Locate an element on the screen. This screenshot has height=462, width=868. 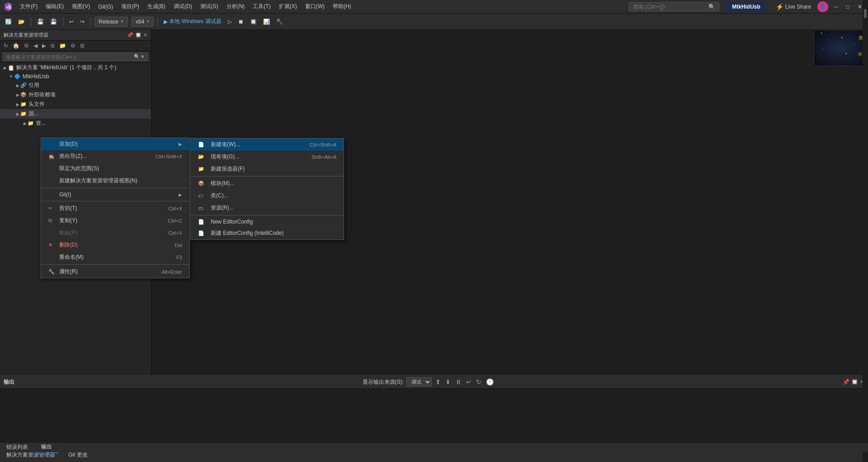
home-icon: 🏠 is located at coordinates (16, 46).